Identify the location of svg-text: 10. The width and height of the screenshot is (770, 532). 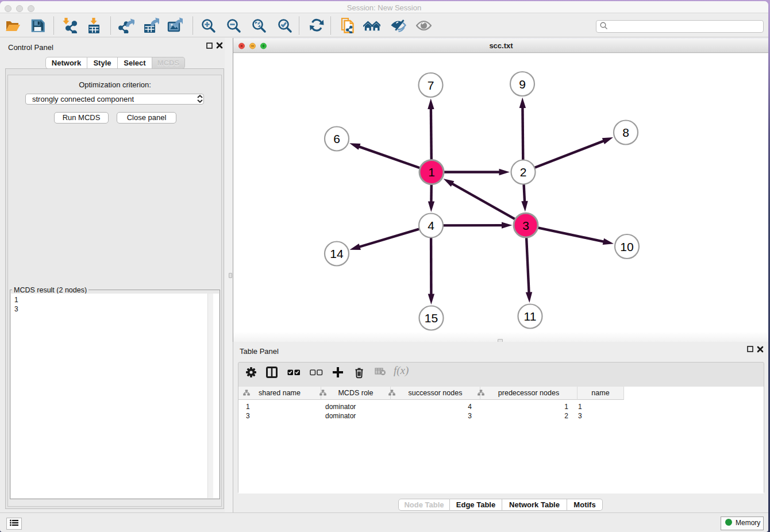
(626, 247).